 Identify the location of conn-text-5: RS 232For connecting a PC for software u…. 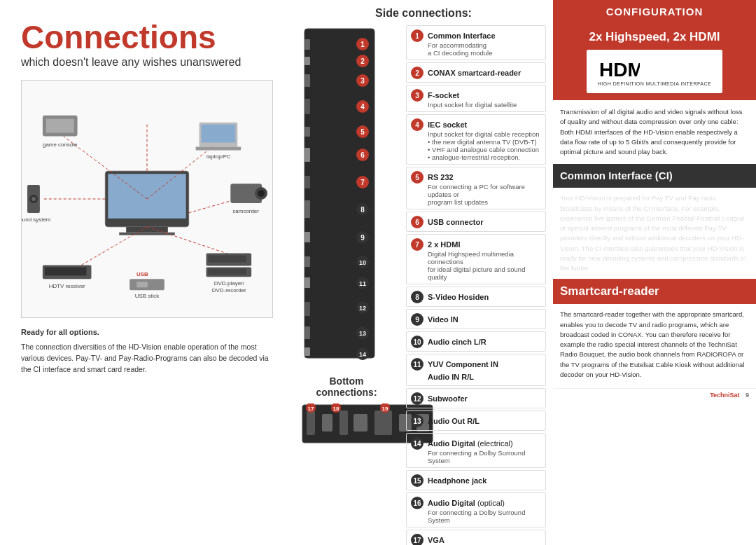
(484, 188).